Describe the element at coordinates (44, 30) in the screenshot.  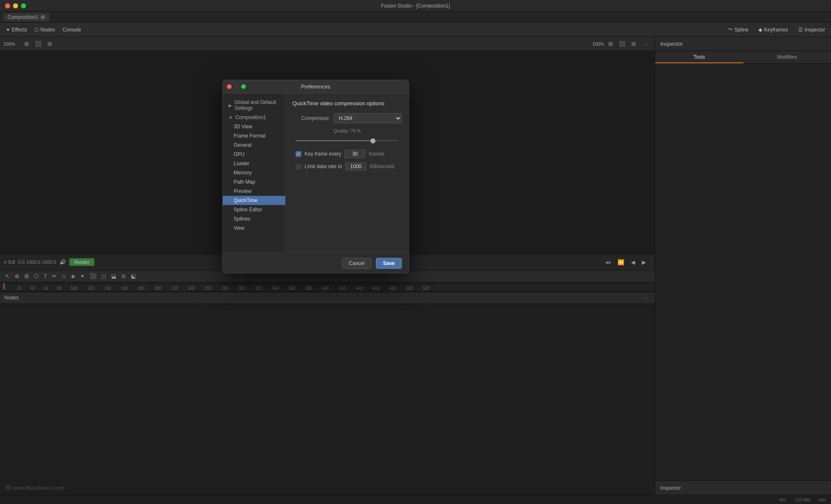
I see `nodes-btn: ⬡ Nodes` at that location.